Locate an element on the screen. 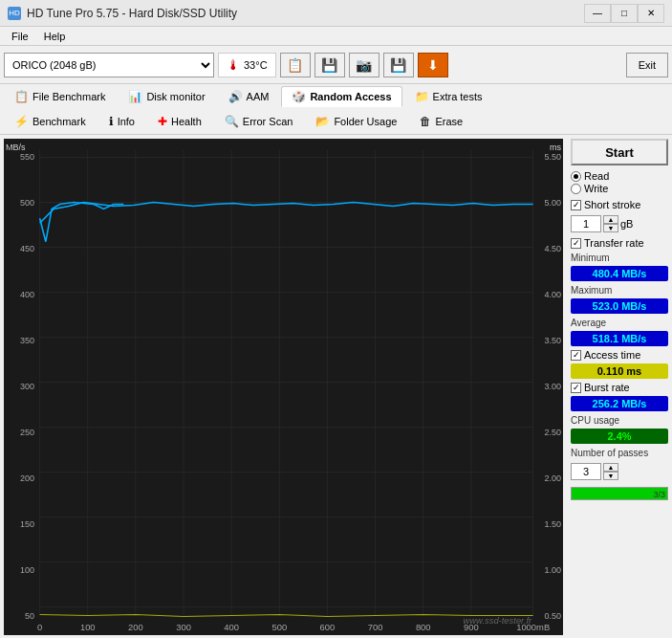 This screenshot has width=672, height=638. tab-erase-label: Erase is located at coordinates (449, 121).